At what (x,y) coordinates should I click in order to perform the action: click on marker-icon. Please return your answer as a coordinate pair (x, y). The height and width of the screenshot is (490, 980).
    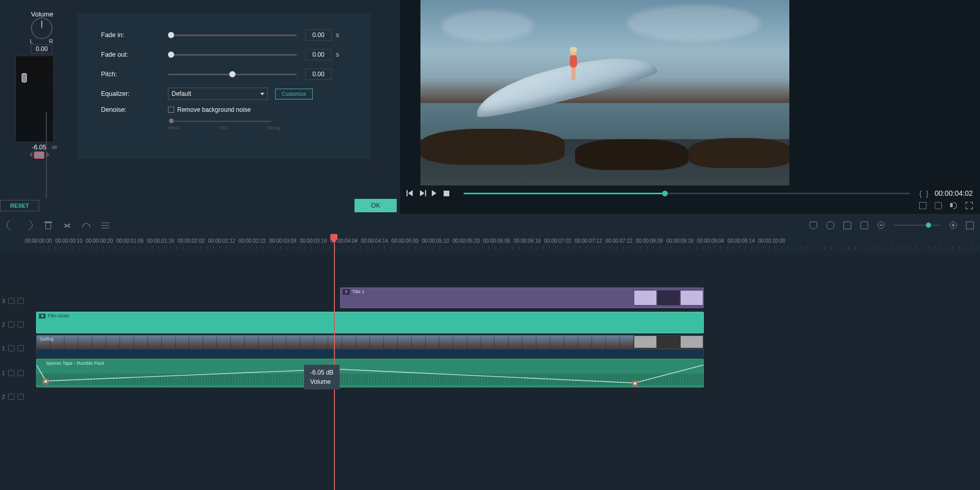
    Looking at the image, I should click on (813, 226).